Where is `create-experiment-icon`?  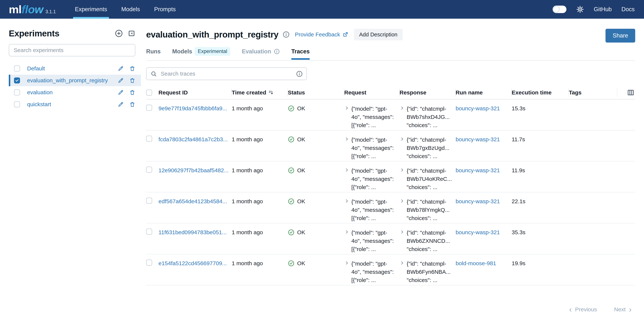 create-experiment-icon is located at coordinates (119, 33).